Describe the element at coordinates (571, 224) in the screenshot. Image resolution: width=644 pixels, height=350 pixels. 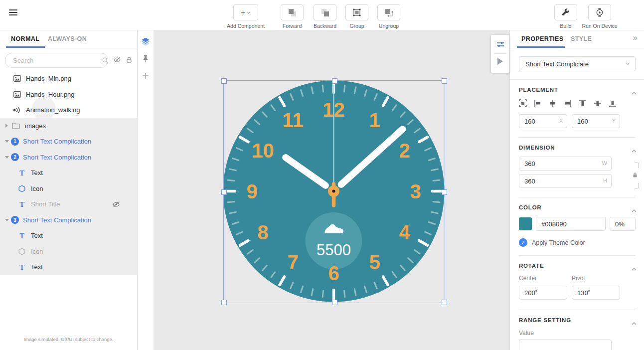
I see `hex-color-input` at that location.